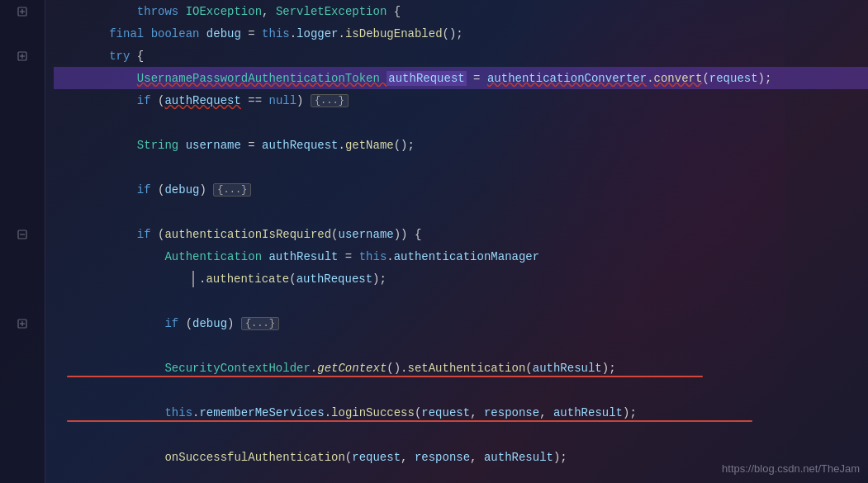  I want to click on code-line-19: this . rememberMeServices . loginSuccess…, so click(461, 413).